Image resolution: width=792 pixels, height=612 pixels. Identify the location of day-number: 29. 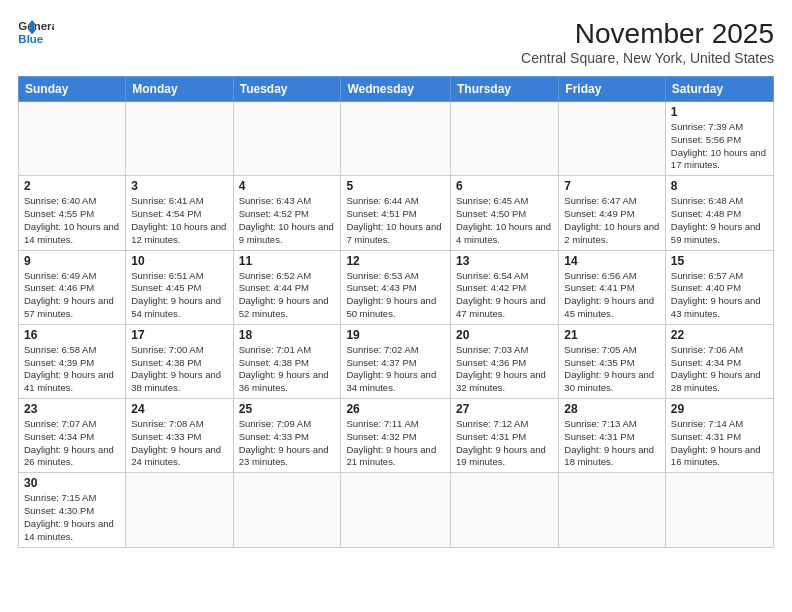
(720, 409).